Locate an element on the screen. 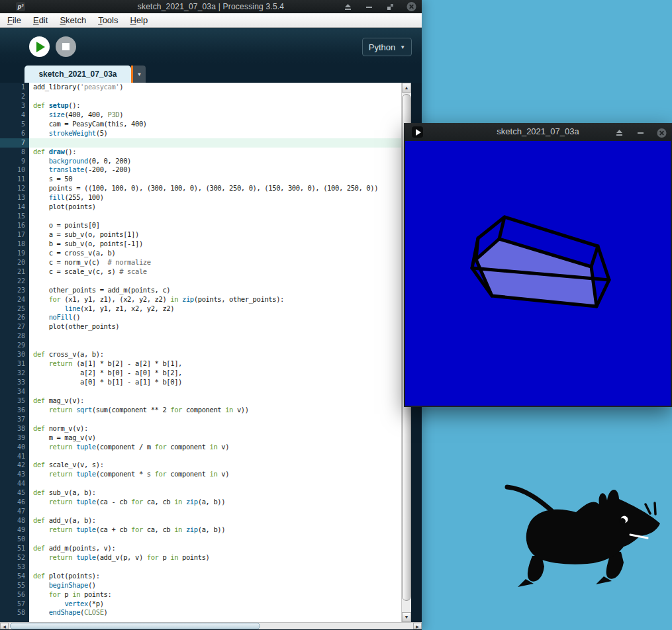  line-number: 51 is located at coordinates (15, 549).